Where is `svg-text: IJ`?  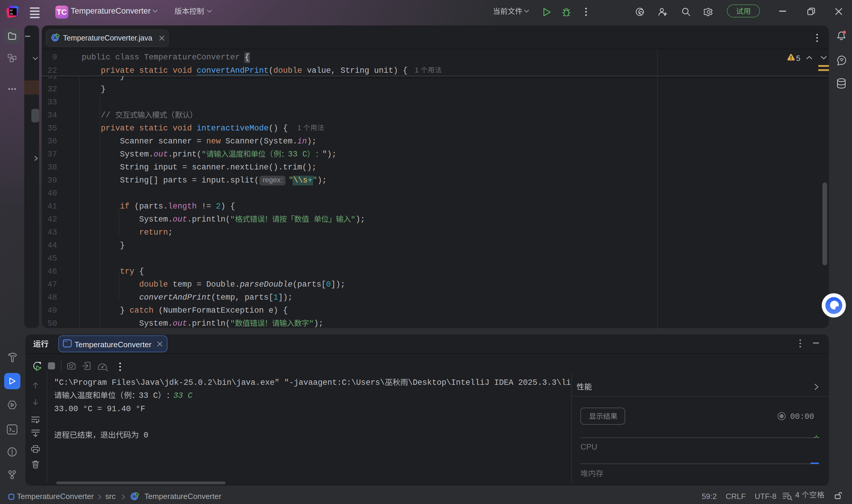 svg-text: IJ is located at coordinates (12, 10).